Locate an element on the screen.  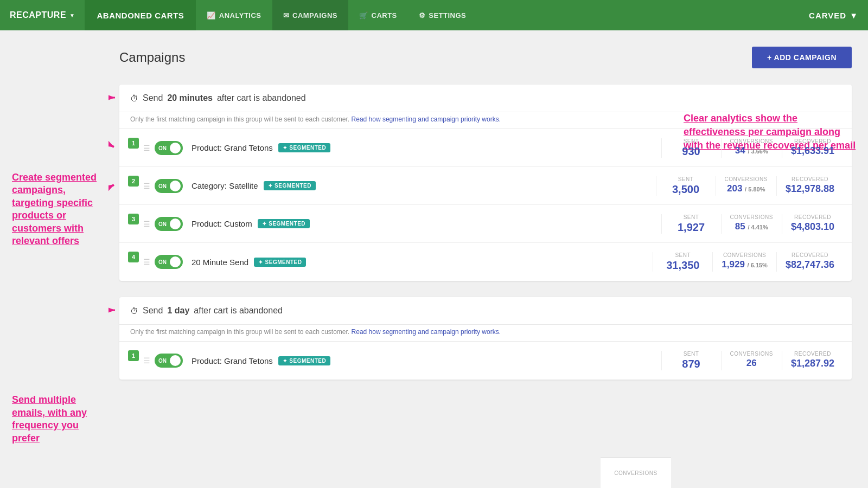
group-1-send-prefix: Send is located at coordinates (153, 98).